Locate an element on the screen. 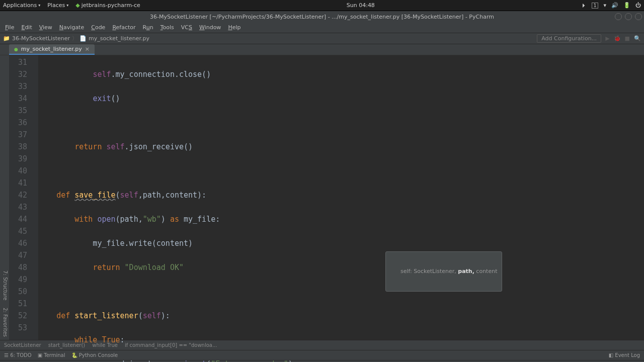 The width and height of the screenshot is (644, 362). search-icon: 🔍 is located at coordinates (637, 38).